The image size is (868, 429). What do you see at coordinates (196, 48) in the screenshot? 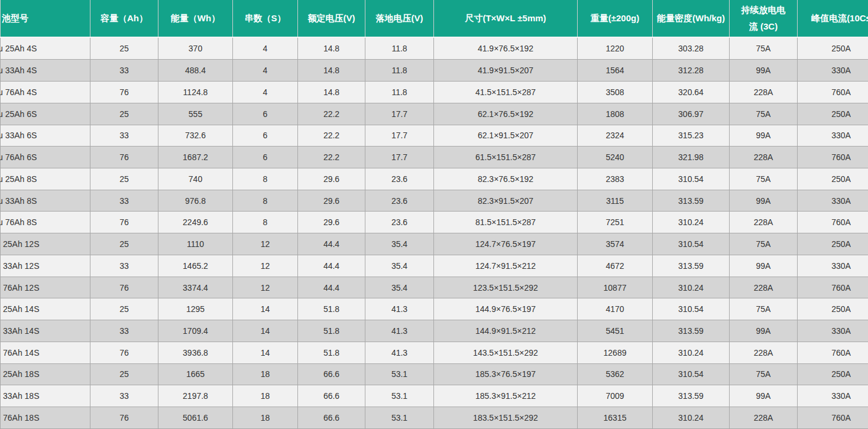
I see `cell-energy_wh: 370` at bounding box center [196, 48].